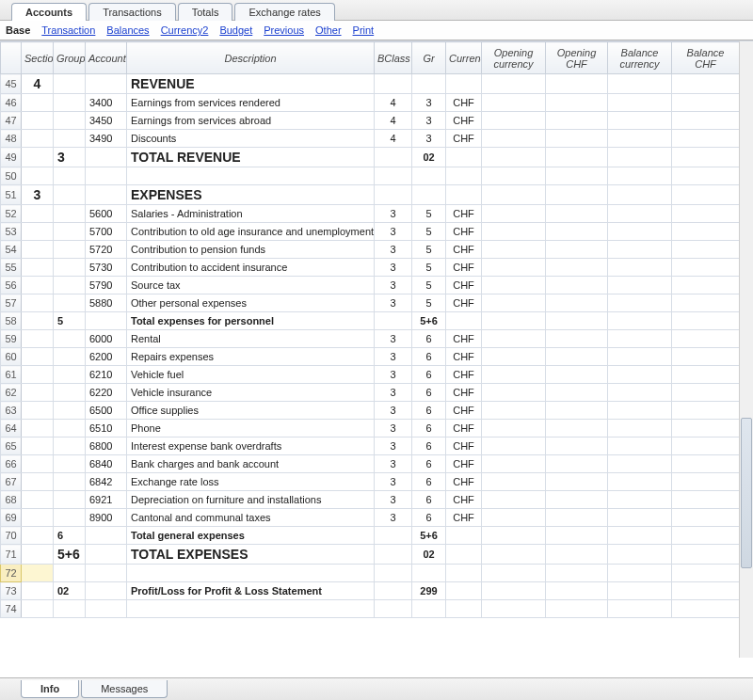 Image resolution: width=753 pixels, height=700 pixels. Describe the element at coordinates (11, 517) in the screenshot. I see `cell-rownum: 69` at that location.